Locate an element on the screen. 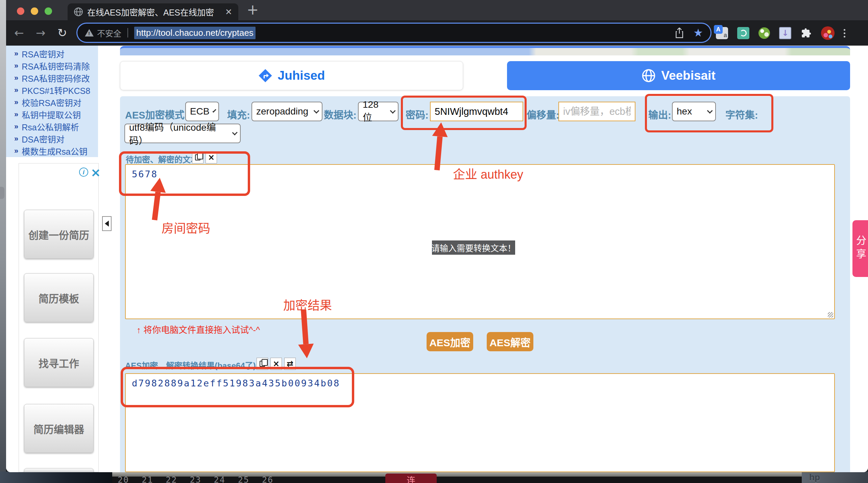 The height and width of the screenshot is (483, 868). bookmark-star-icon: ★ is located at coordinates (698, 33).